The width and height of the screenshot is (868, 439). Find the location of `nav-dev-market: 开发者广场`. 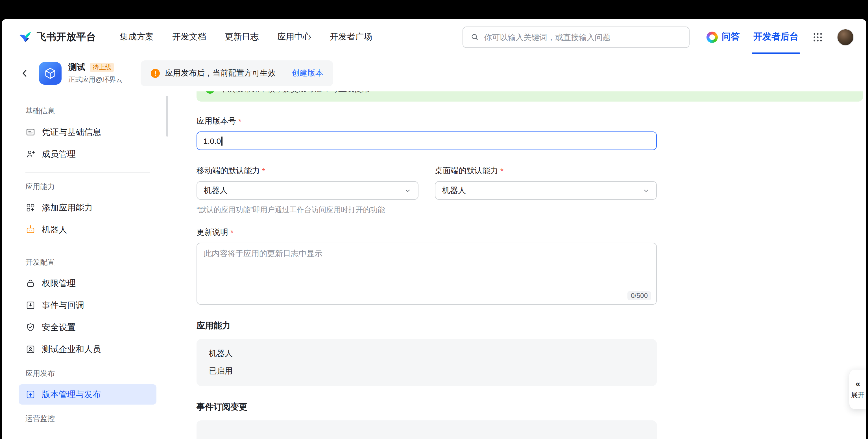

nav-dev-market: 开发者广场 is located at coordinates (351, 37).